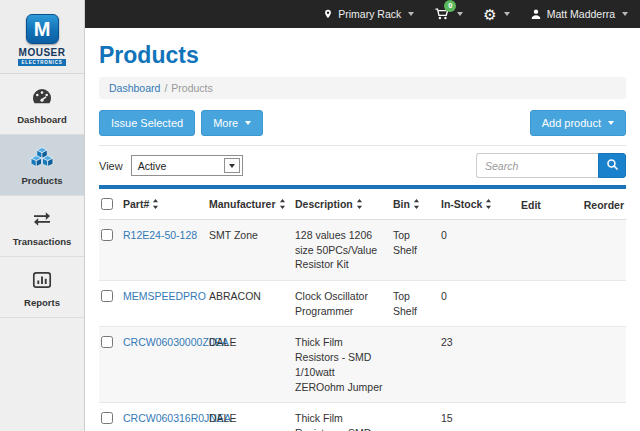 This screenshot has height=431, width=640. What do you see at coordinates (134, 88) in the screenshot?
I see `breadcrumb-dashboard-link: Dashboard` at bounding box center [134, 88].